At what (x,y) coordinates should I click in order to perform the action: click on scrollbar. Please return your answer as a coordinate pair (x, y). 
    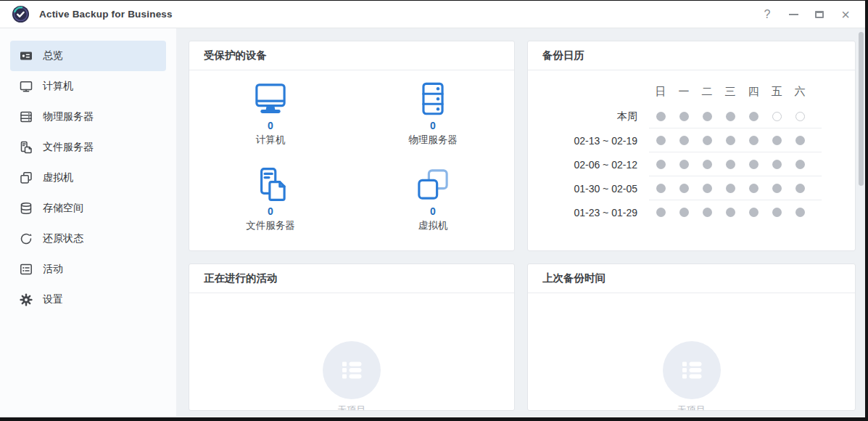
    Looking at the image, I should click on (861, 222).